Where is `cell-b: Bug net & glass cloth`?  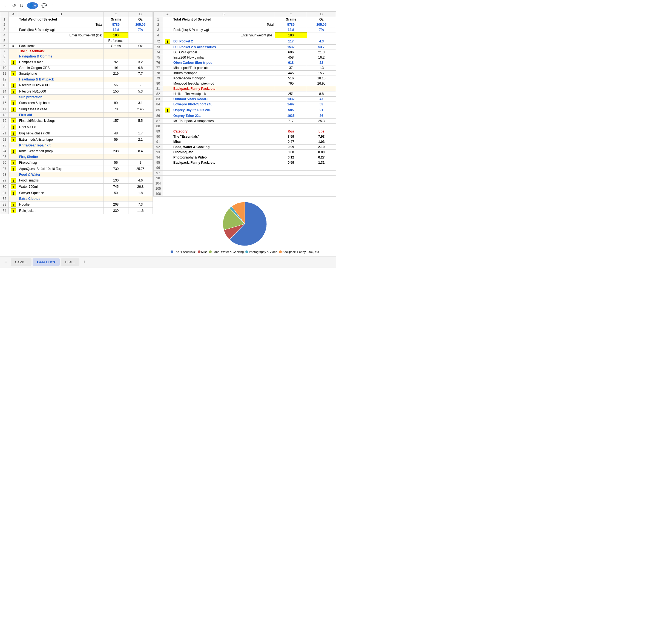 cell-b: Bug net & glass cloth is located at coordinates (61, 134).